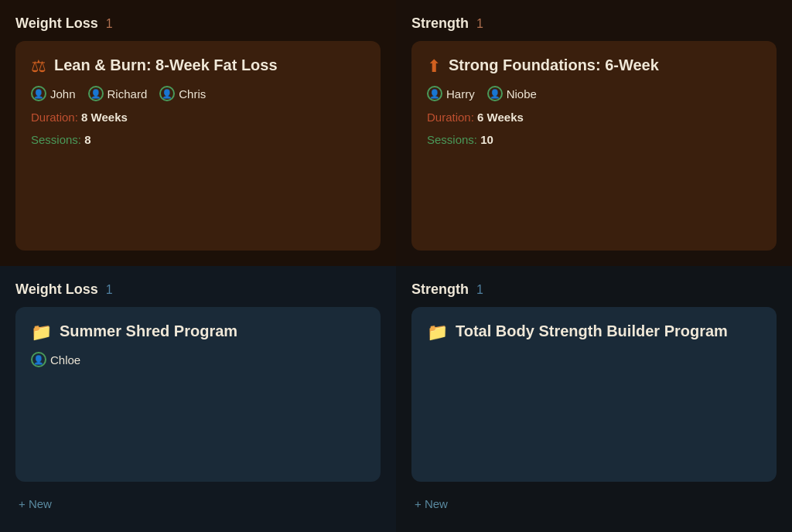 This screenshot has height=532, width=792. Describe the element at coordinates (110, 290) in the screenshot. I see `weight-loss-count-bottom: 1` at that location.